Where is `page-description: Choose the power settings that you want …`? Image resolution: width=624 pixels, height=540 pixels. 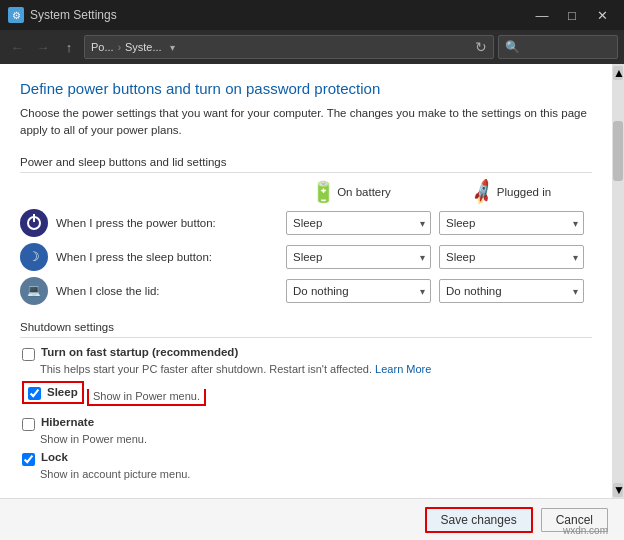 page-description: Choose the power settings that you want … is located at coordinates (306, 122).